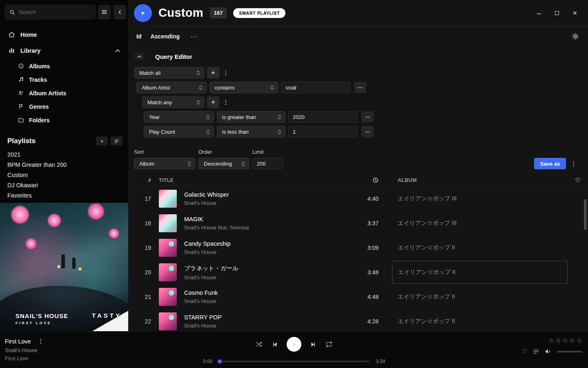 The image size is (588, 368). I want to click on playlist-item-2021: 2021, so click(64, 155).